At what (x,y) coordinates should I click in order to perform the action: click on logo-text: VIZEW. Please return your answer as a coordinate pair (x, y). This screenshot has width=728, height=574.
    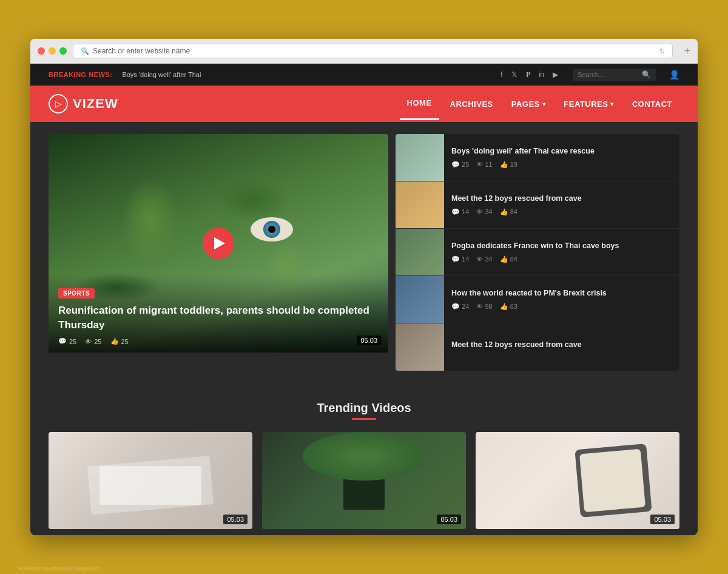
    Looking at the image, I should click on (96, 104).